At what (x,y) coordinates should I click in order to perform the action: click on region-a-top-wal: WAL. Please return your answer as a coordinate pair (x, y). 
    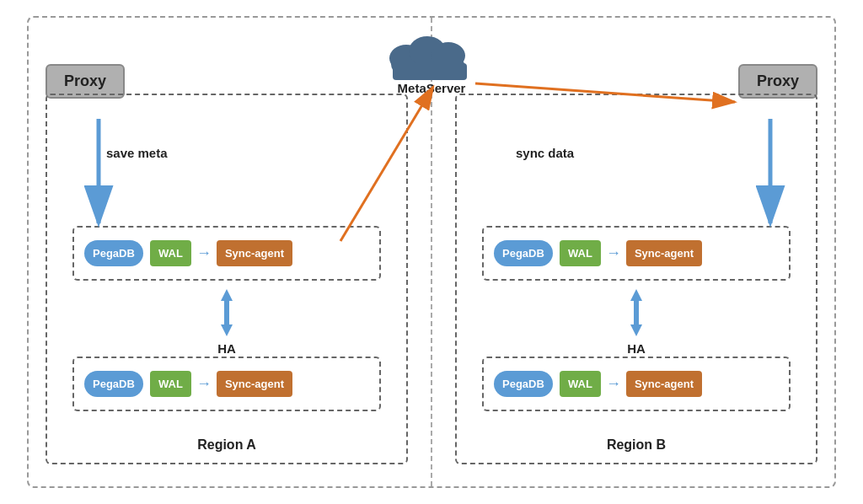
    Looking at the image, I should click on (170, 253).